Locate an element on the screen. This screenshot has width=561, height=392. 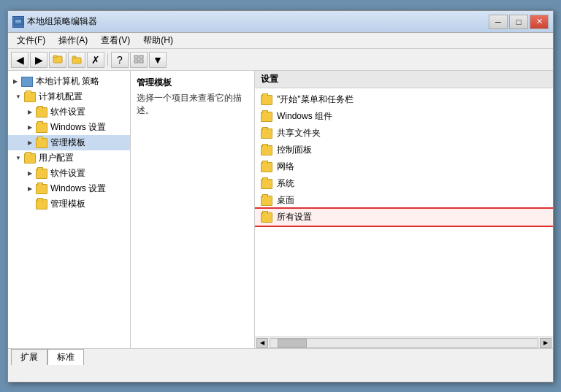
tree-admin-templates: ▶ 管理模板 is located at coordinates (69, 143).